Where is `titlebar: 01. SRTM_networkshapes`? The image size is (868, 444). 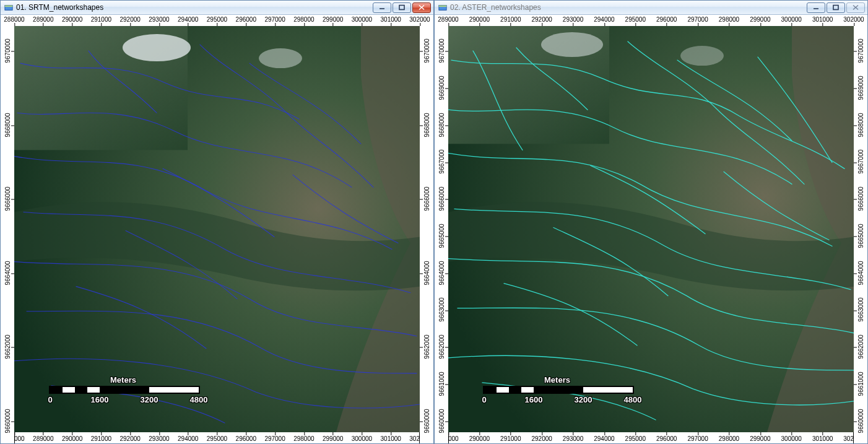 titlebar: 01. SRTM_networkshapes is located at coordinates (217, 7).